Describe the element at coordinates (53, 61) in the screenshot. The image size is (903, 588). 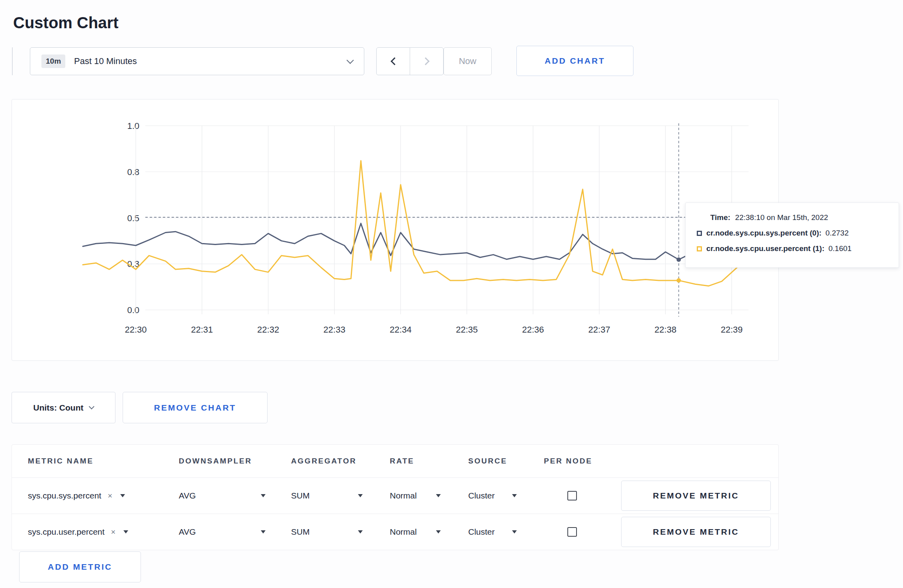
I see `time-range-badge: 10m` at that location.